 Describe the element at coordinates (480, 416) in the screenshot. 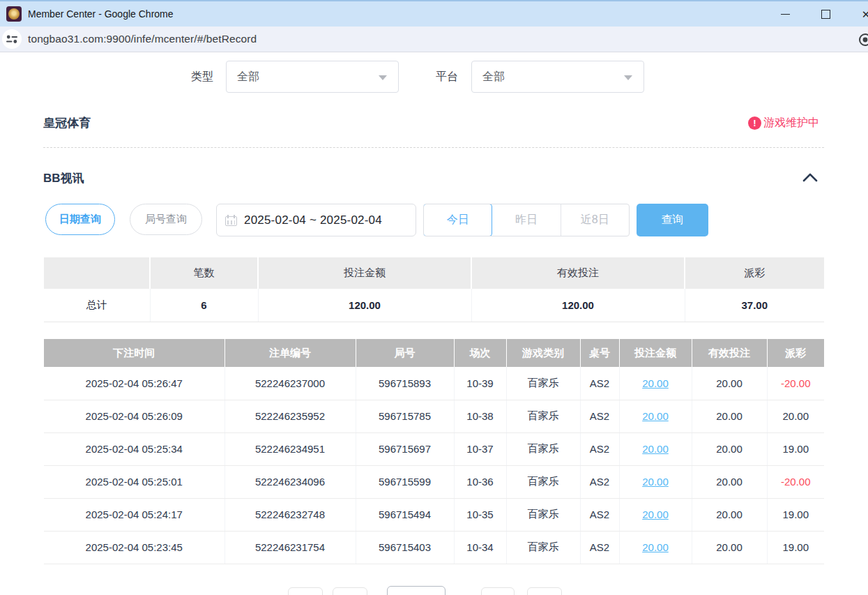

I see `cell-session: 10-38` at that location.